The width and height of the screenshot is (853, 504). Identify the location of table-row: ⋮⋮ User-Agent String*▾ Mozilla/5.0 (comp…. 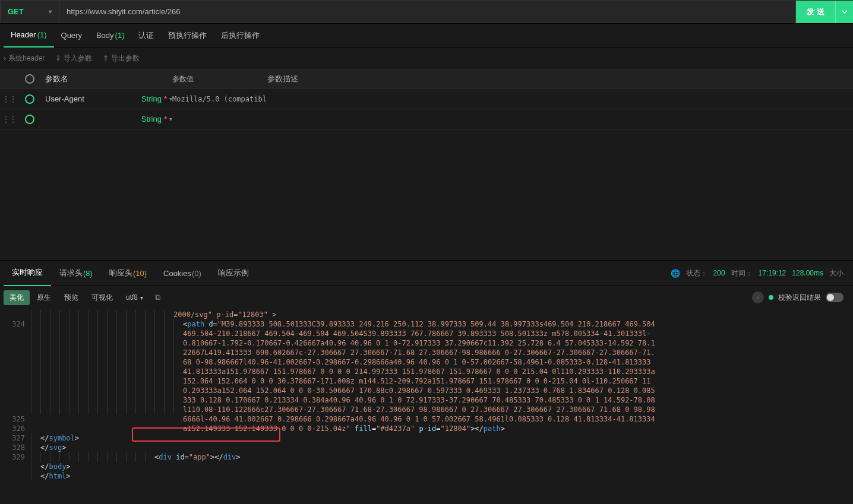
(426, 99).